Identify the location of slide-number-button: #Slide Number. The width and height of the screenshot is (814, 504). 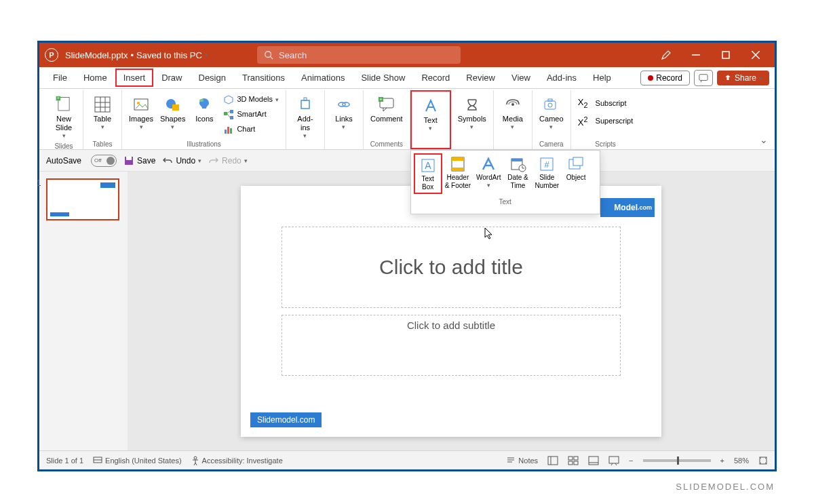
(547, 174).